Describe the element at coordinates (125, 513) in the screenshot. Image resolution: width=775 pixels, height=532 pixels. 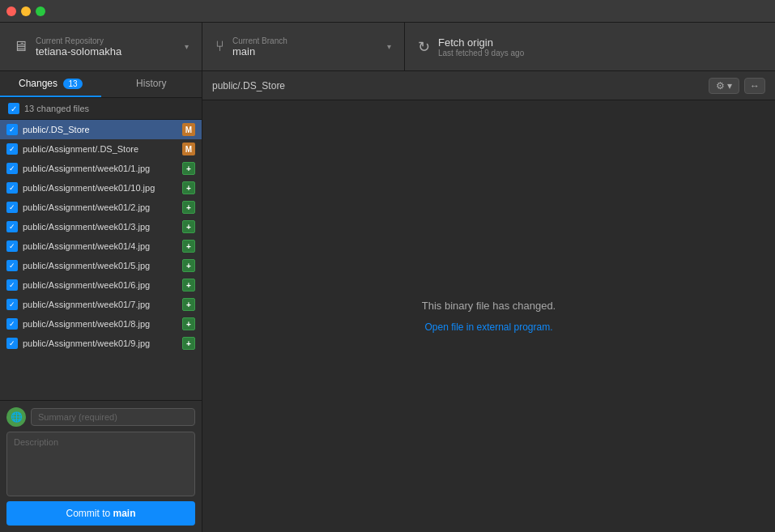
I see `commit-button-branch: main` at that location.